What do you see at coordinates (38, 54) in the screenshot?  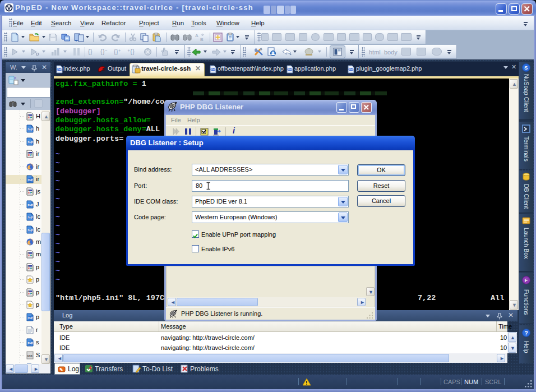 I see `svg-text: D` at bounding box center [38, 54].